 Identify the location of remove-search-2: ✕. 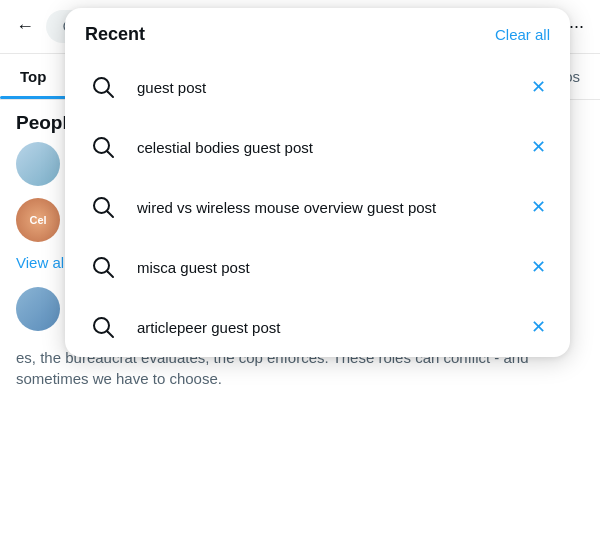
(538, 147).